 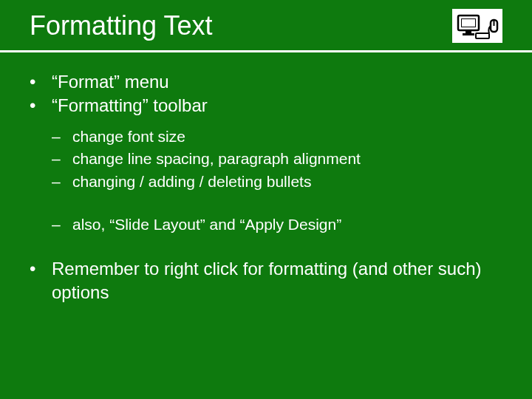 What do you see at coordinates (277, 137) in the screenshot?
I see `list-item: – change font size` at bounding box center [277, 137].